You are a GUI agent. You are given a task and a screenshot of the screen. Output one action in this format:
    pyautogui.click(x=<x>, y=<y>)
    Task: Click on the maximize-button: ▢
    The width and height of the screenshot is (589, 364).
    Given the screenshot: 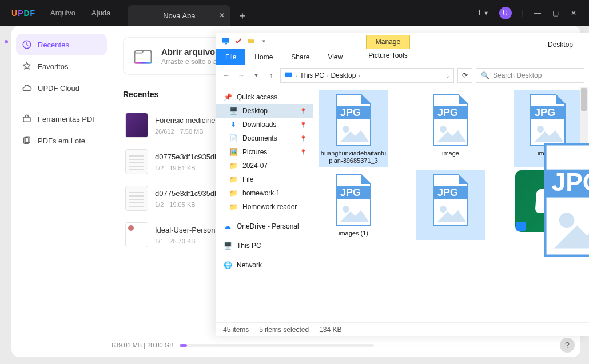 What is the action you would take?
    pyautogui.click(x=556, y=13)
    